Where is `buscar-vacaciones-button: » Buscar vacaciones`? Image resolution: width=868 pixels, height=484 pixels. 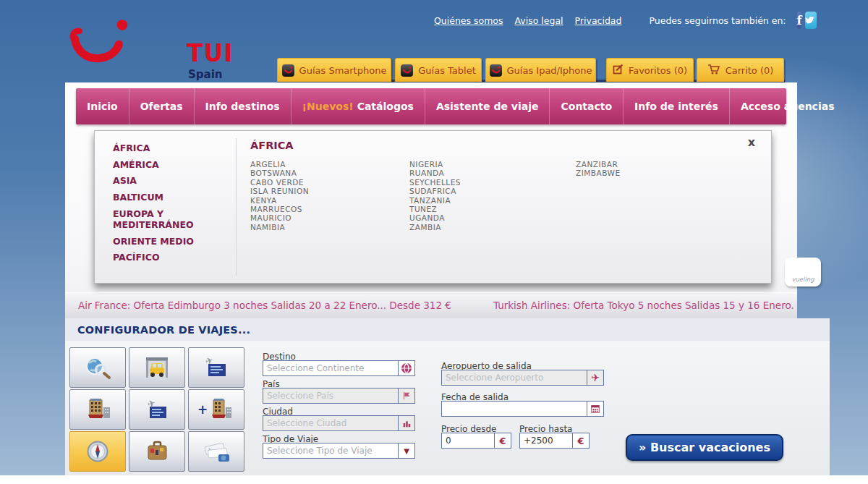 buscar-vacaciones-button: » Buscar vacaciones is located at coordinates (705, 447).